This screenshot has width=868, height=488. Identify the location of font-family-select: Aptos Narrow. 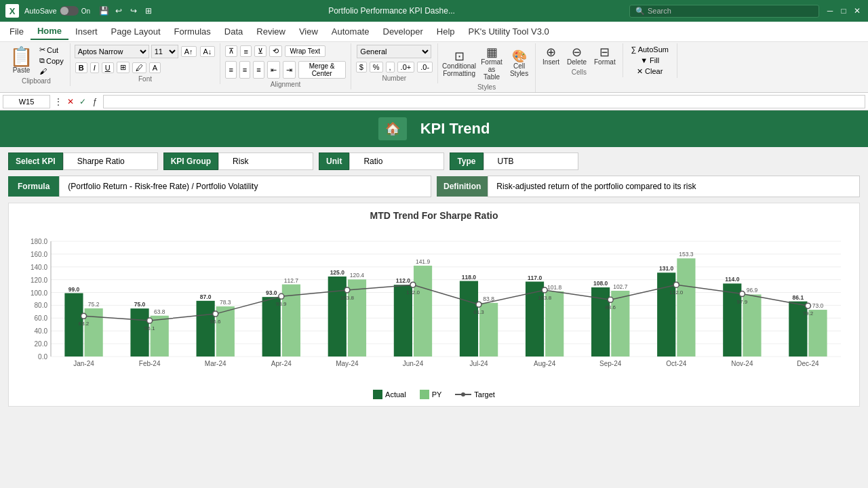
(112, 52).